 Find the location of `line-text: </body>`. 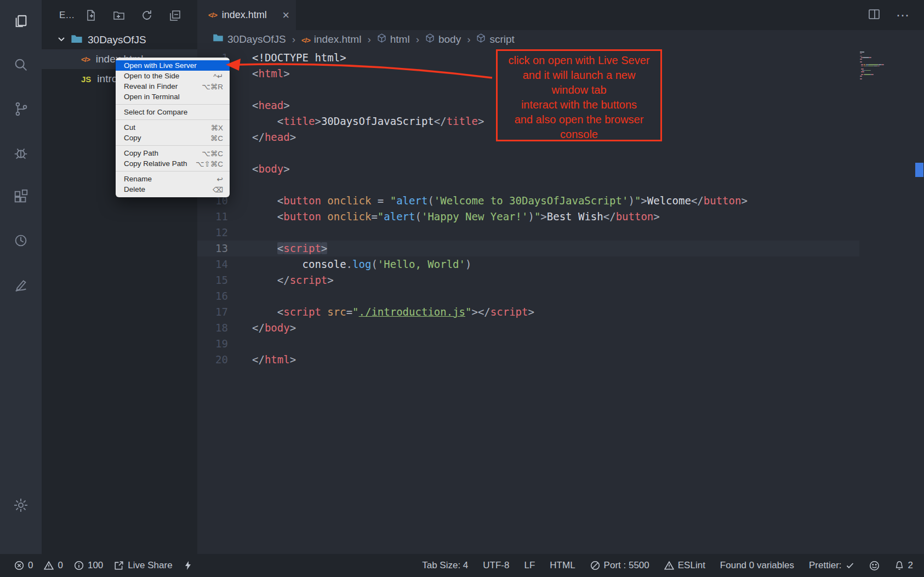

line-text: </body> is located at coordinates (262, 328).